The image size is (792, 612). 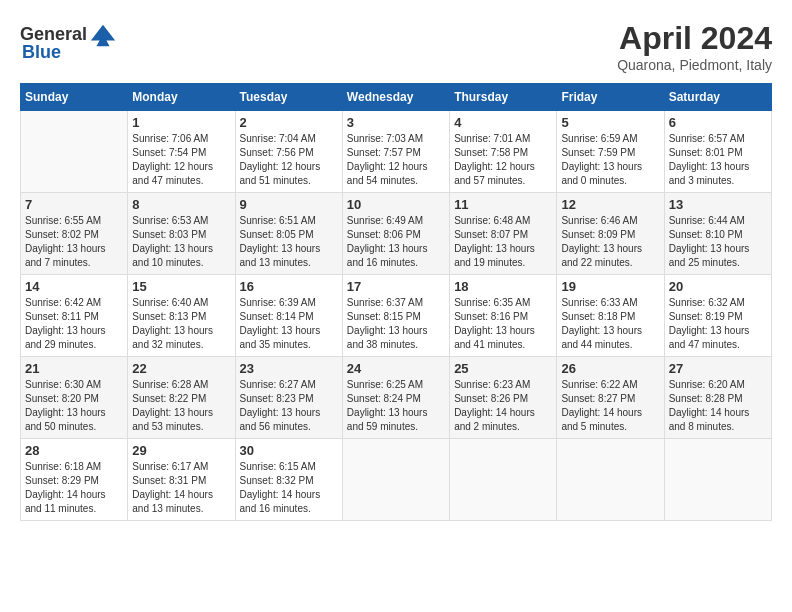 What do you see at coordinates (396, 480) in the screenshot?
I see `calendar-week-5: 28Sunrise: 6:18 AM Sunset: 8:29 PM Dayli…` at bounding box center [396, 480].